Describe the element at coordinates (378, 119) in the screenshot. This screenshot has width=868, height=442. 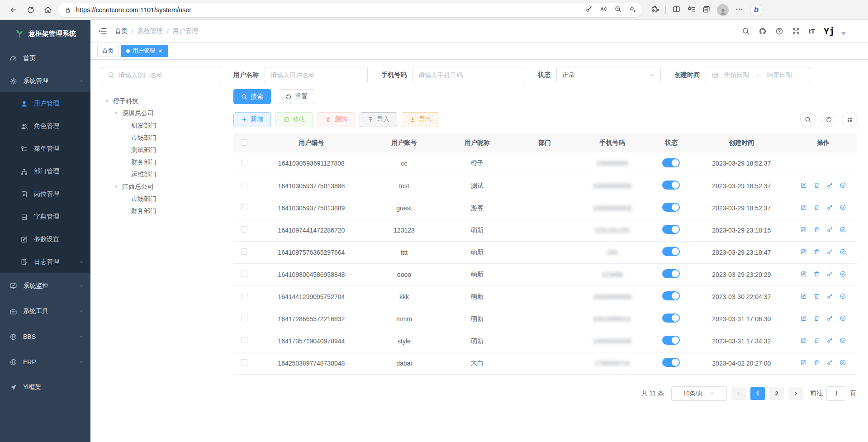
I see `import-button: 导入` at that location.